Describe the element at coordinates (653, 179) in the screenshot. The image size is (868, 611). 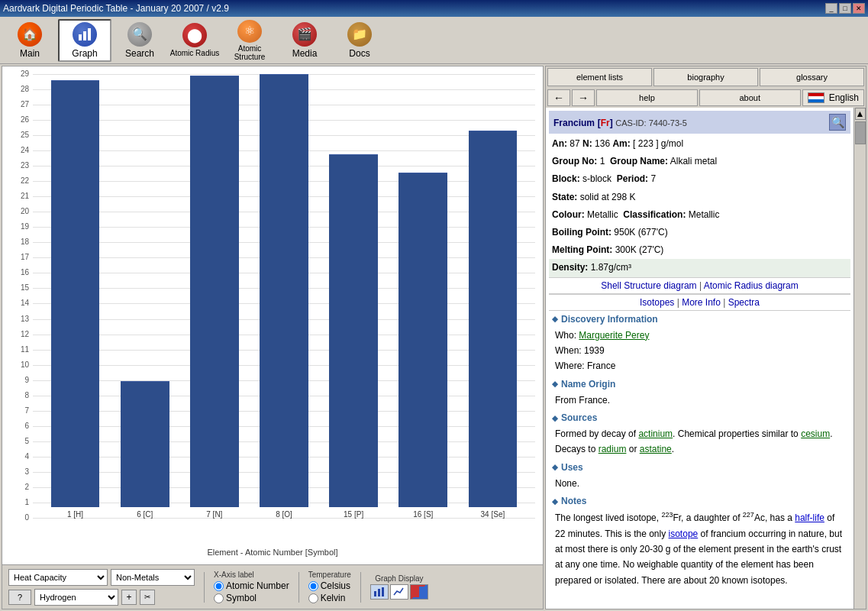
I see `period: 7` at that location.